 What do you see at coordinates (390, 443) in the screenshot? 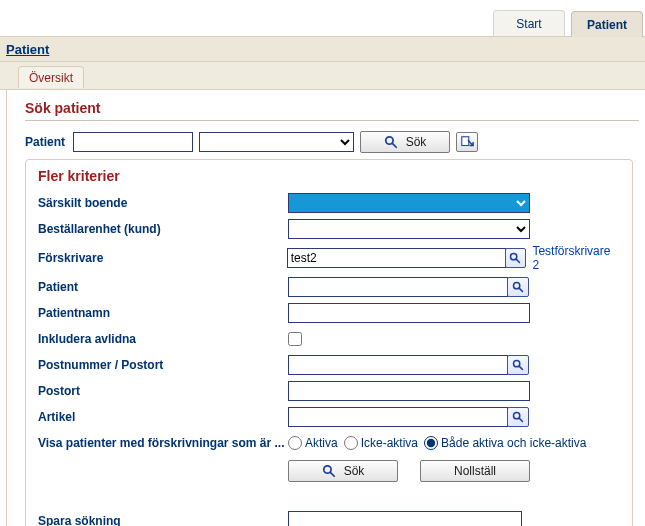
I see `radio-icke-aktiva-label: Icke-aktiva` at bounding box center [390, 443].